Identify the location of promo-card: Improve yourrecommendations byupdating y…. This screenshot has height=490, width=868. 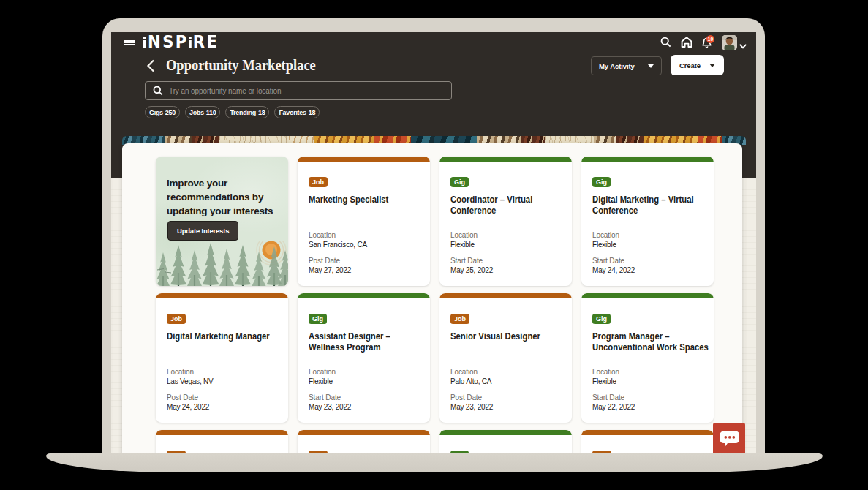
(222, 221).